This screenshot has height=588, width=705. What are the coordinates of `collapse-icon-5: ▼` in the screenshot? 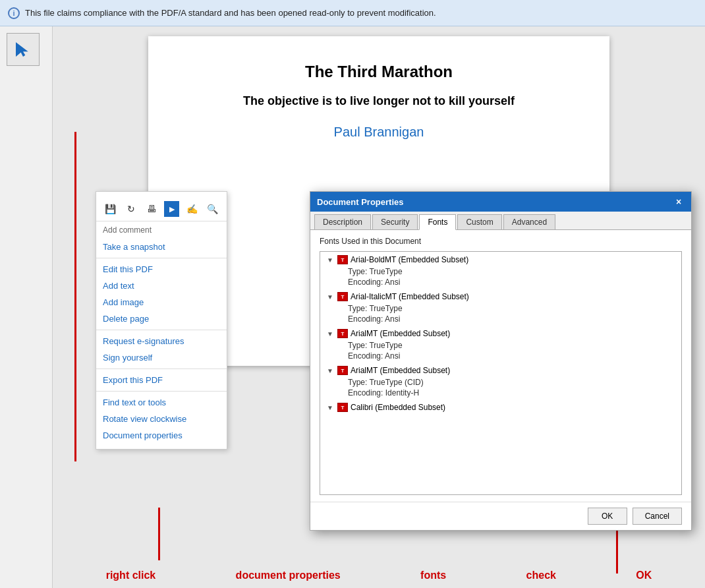 It's located at (331, 407).